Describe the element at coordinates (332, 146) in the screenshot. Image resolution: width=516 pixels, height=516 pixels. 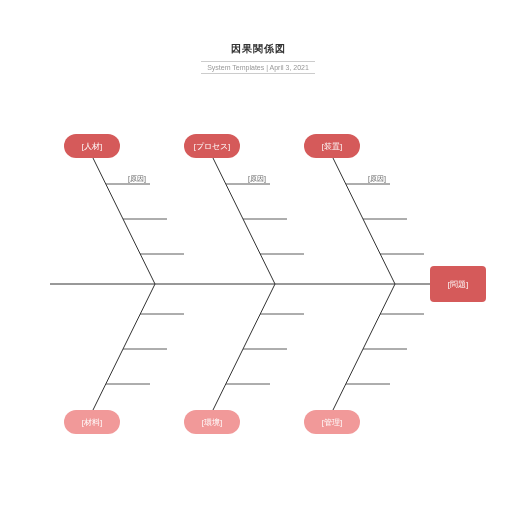
I see `category-label: [装置]` at that location.